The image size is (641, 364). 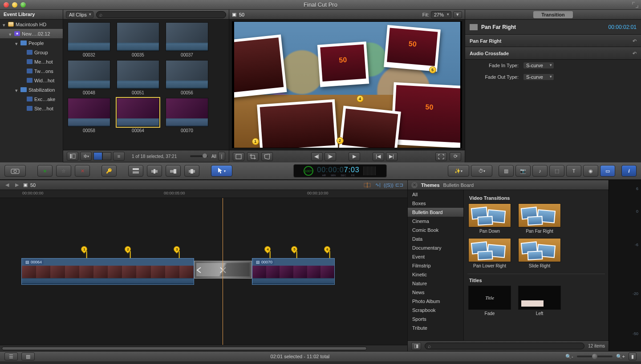 What do you see at coordinates (31, 61) in the screenshot?
I see `tree-item: Me…hot` at bounding box center [31, 61].